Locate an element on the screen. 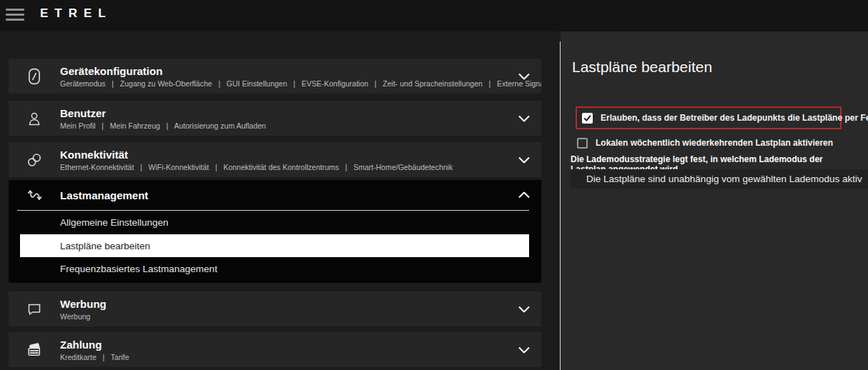 This screenshot has height=370, width=868. section-title: Lastmanagement is located at coordinates (104, 196).